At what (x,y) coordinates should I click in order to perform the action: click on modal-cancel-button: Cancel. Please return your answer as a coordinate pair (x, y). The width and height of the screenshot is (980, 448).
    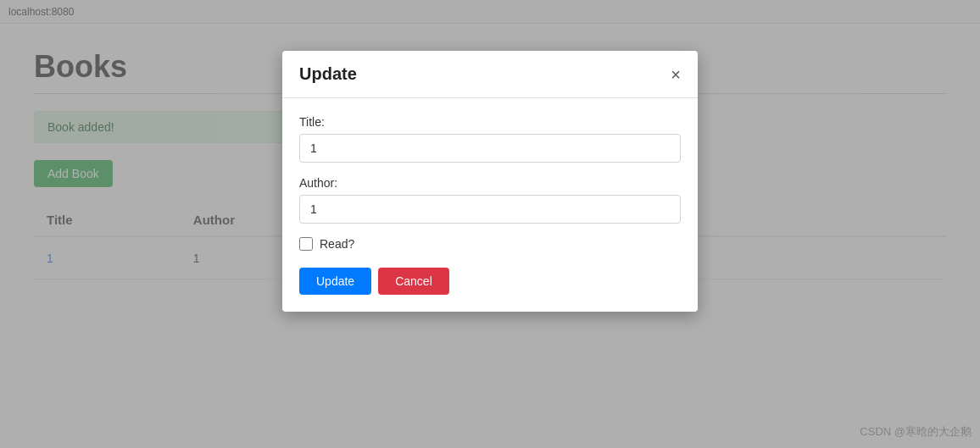
    Looking at the image, I should click on (414, 281).